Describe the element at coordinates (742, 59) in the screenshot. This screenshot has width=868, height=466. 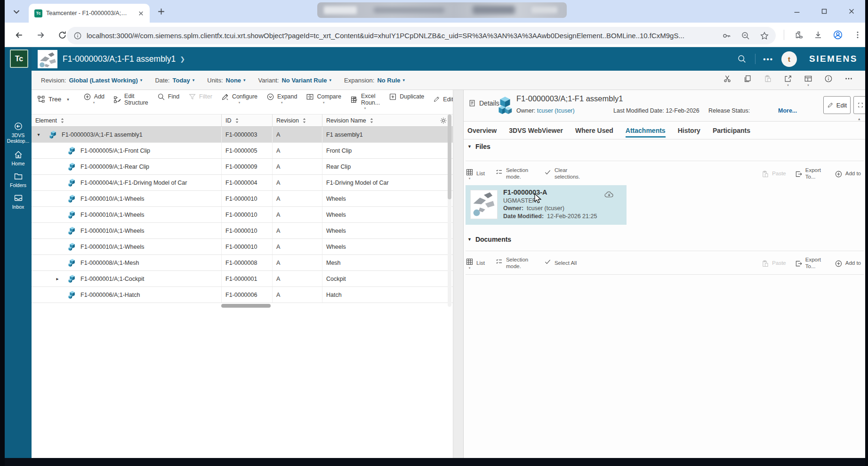
I see `search-icon` at that location.